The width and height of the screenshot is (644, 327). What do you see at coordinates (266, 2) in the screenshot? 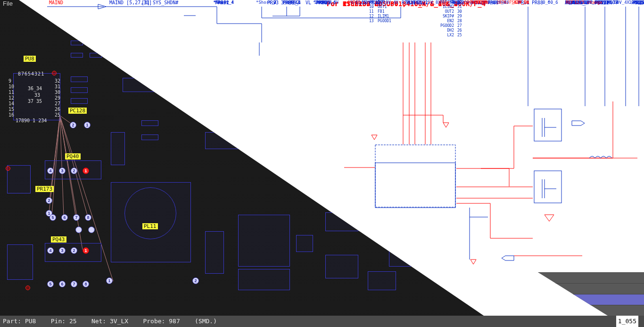
I see `pr93-val: *Short_4` at bounding box center [266, 2].